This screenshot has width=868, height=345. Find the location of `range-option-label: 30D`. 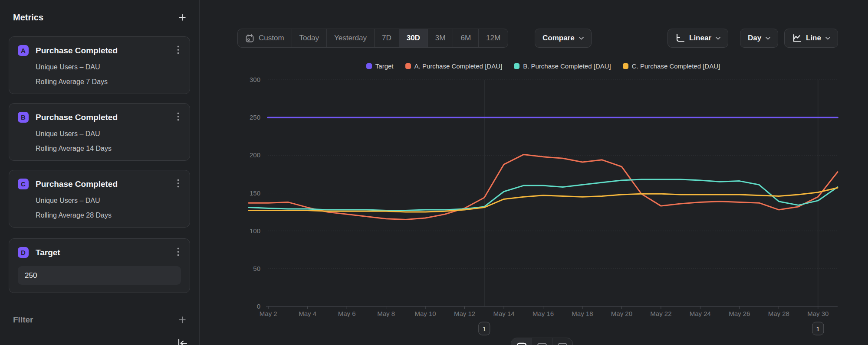

range-option-label: 30D is located at coordinates (413, 38).